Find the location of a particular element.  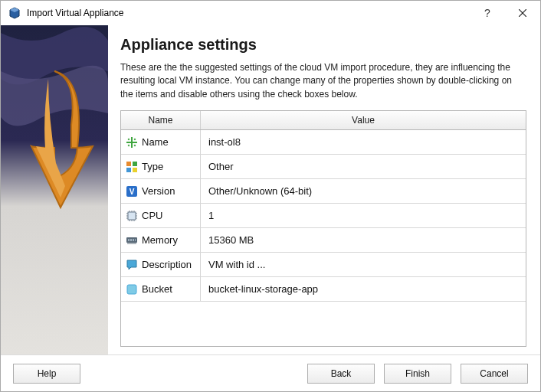

row-label: Description is located at coordinates (167, 265).